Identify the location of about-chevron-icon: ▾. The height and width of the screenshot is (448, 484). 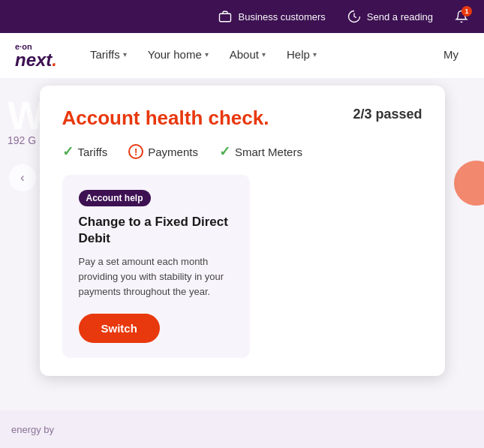
(264, 54).